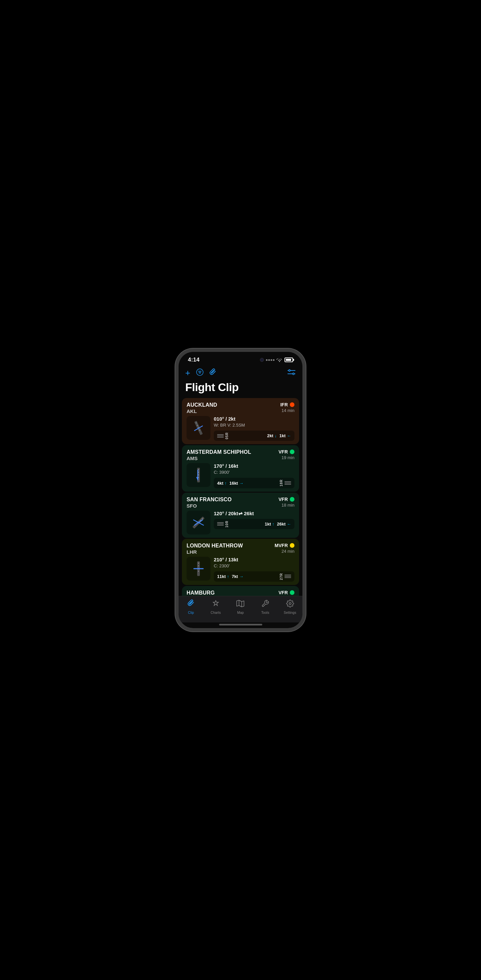  Describe the element at coordinates (200, 373) in the screenshot. I see `filter-button` at that location.